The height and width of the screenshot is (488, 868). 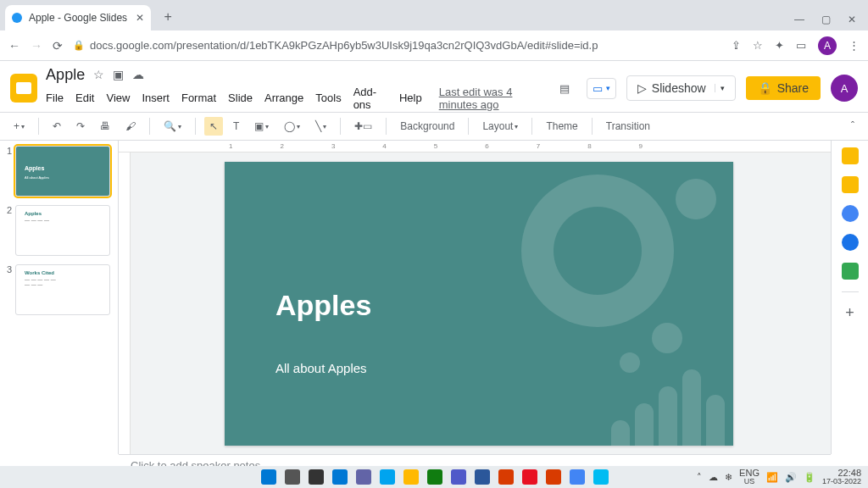 What do you see at coordinates (59, 171) in the screenshot?
I see `slide-thumb-1: 1 Apples All about Apples` at bounding box center [59, 171].